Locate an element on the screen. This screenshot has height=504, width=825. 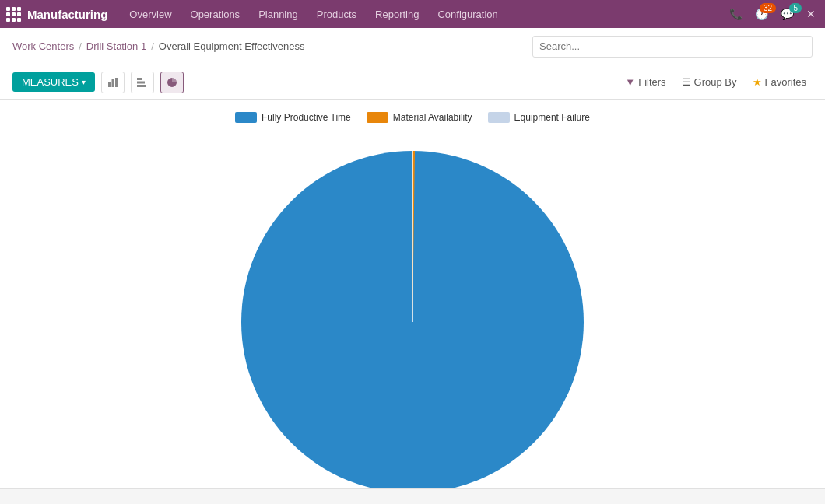
favorites-button: ★ Favorites is located at coordinates (780, 82).